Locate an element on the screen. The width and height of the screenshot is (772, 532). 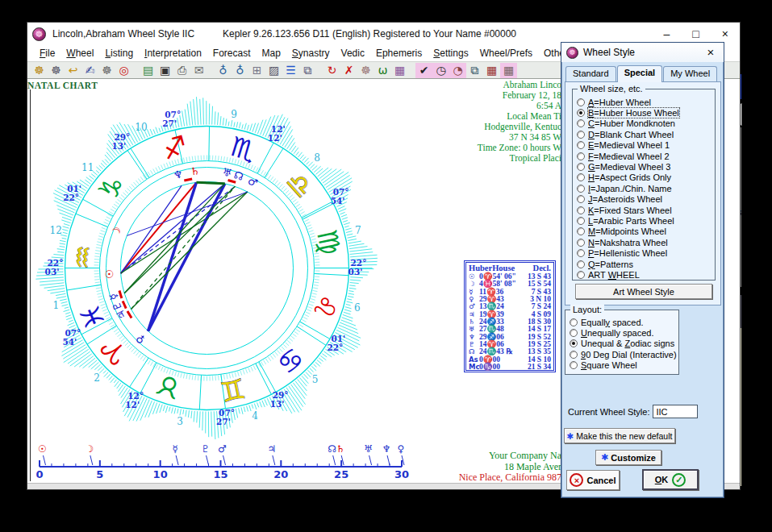
compass-target-icon: ◎ is located at coordinates (124, 71).